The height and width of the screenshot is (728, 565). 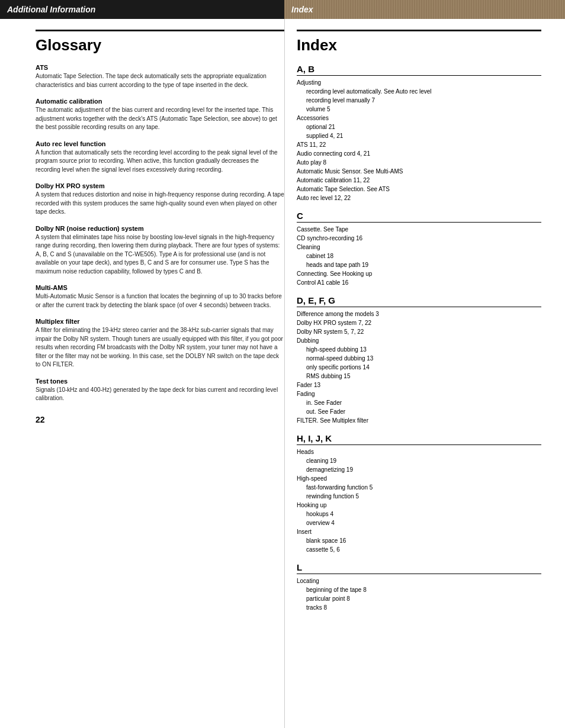 What do you see at coordinates (419, 607) in the screenshot?
I see `index-entry: tracks 8` at bounding box center [419, 607].